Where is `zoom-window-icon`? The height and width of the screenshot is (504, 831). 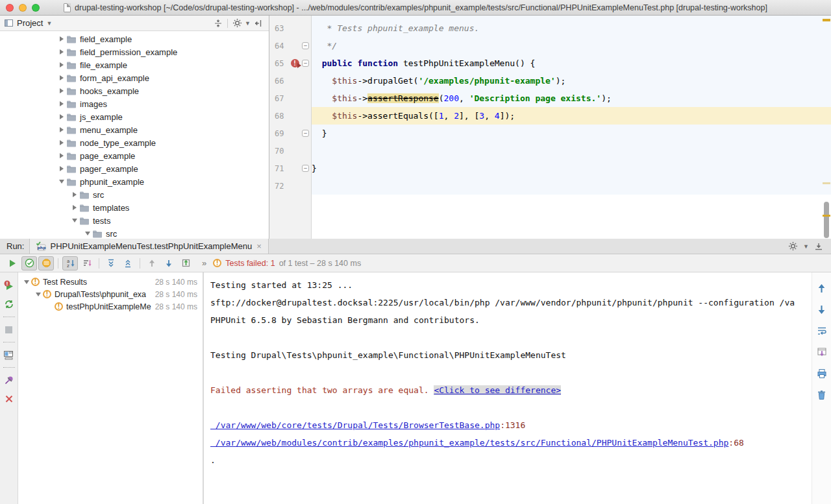
zoom-window-icon is located at coordinates (36, 8).